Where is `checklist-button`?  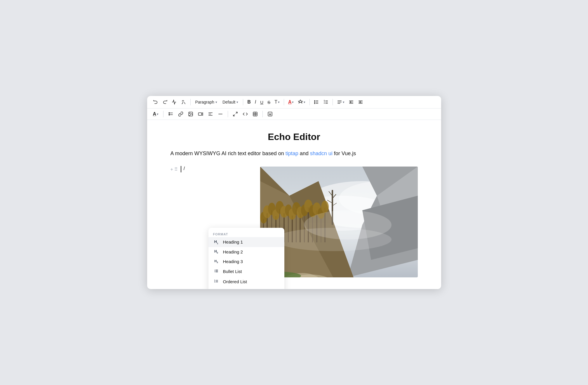 checklist-button is located at coordinates (171, 114).